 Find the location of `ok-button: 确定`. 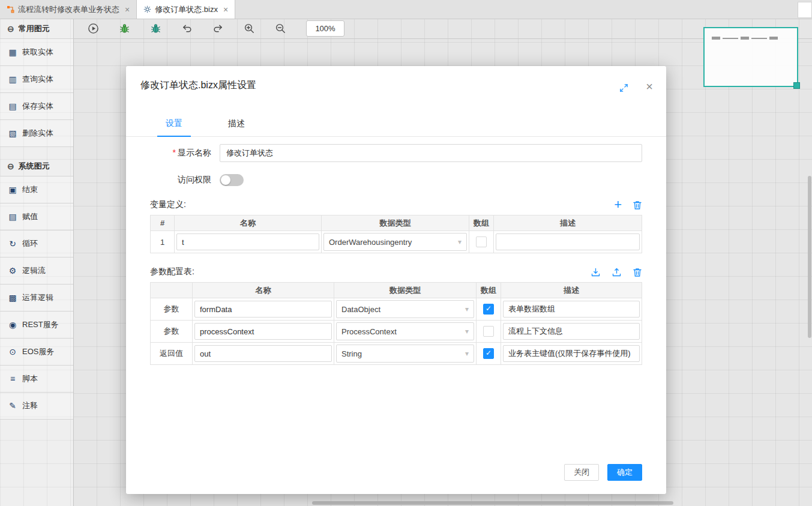

ok-button: 确定 is located at coordinates (625, 472).